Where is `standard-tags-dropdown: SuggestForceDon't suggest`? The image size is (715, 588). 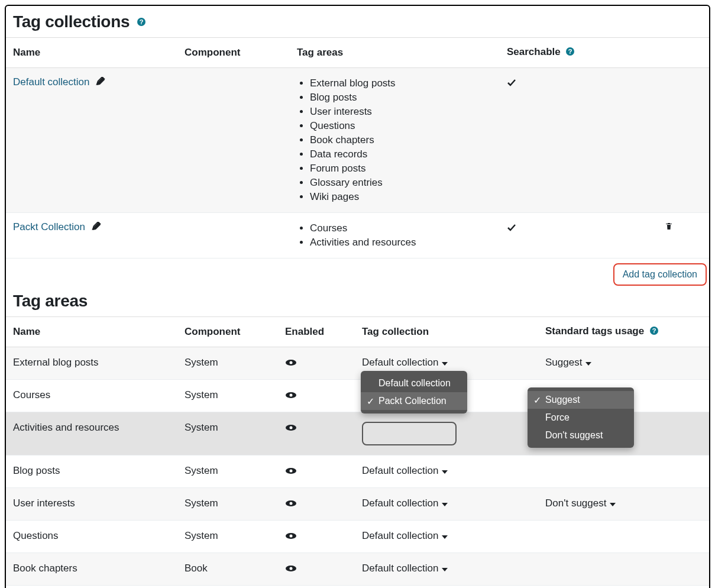
standard-tags-dropdown: SuggestForceDon't suggest is located at coordinates (581, 418).